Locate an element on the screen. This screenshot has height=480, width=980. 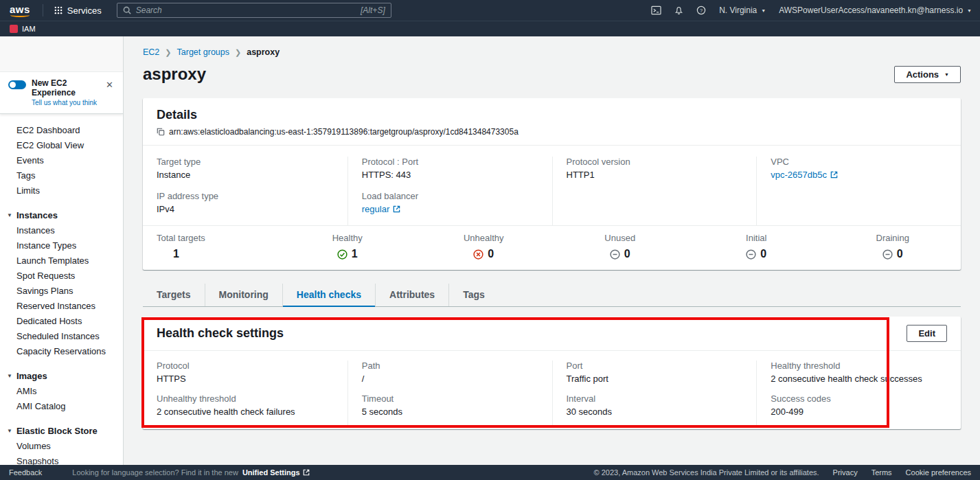
sidebar-group-images: ▼ Images AMIs AMI Catalog is located at coordinates (62, 391).